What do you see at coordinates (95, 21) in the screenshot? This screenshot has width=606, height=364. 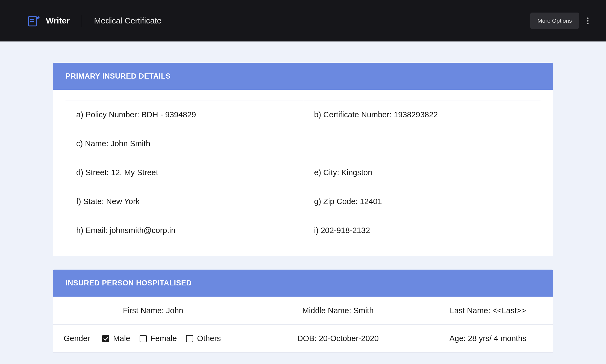 I see `topbar-left: Writer Medical Certificate` at bounding box center [95, 21].